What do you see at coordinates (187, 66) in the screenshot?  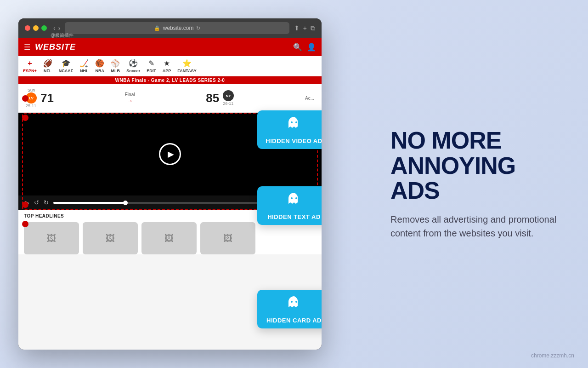 I see `nav-fantasy: ⭐ FANTASY` at bounding box center [187, 66].